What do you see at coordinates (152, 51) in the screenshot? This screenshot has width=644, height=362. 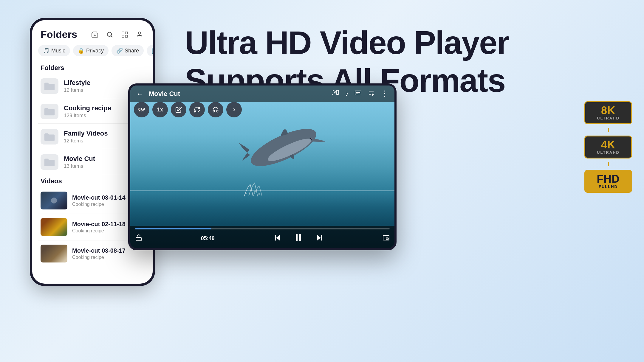 I see `download-tab-icon: ⬇️` at bounding box center [152, 51].